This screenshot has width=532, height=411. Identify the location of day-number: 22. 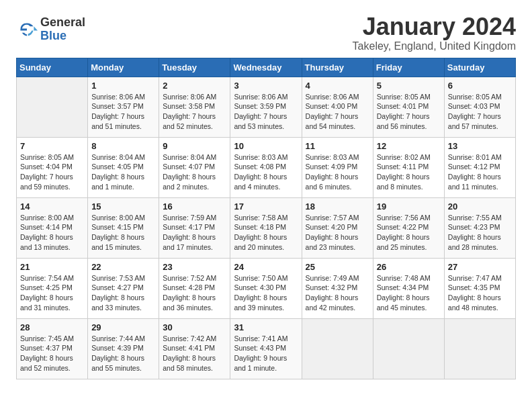
(124, 267).